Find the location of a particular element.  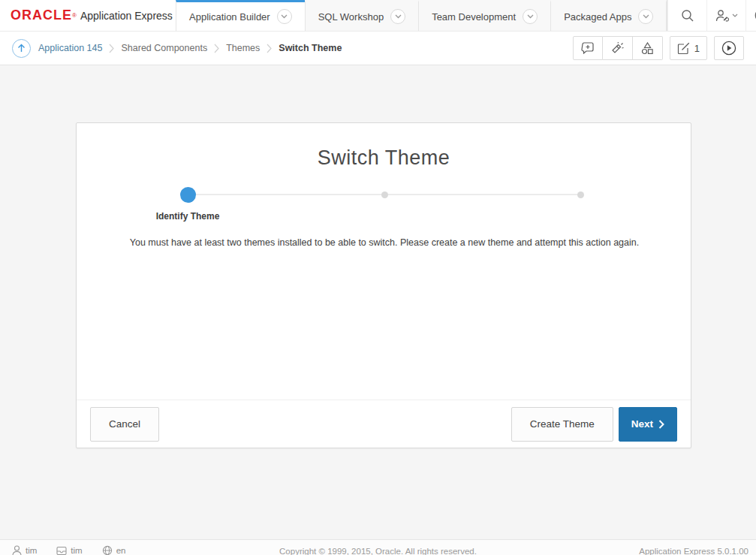

page-title: Switch Theme is located at coordinates (384, 158).